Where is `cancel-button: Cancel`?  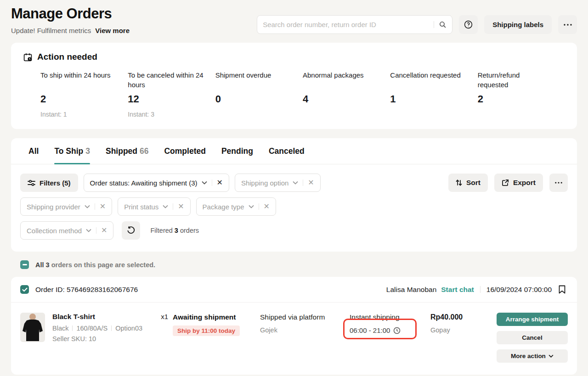
cancel-button: Cancel is located at coordinates (532, 338).